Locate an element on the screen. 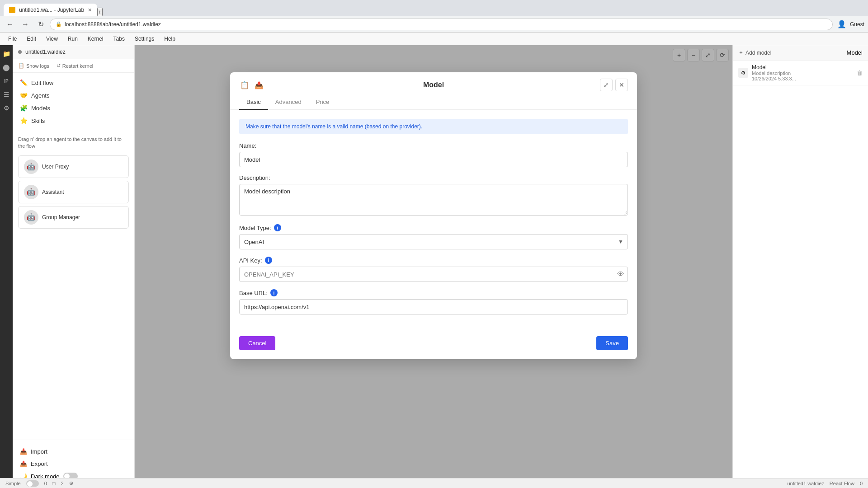  model-type-select-wrapper: OpenAI Azure Anthropic Google Other ▼ is located at coordinates (434, 242).